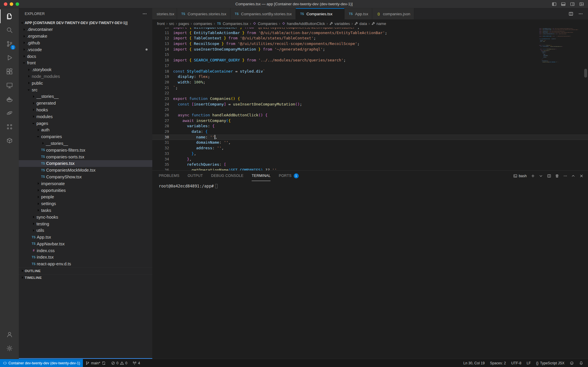 The image size is (588, 367). Describe the element at coordinates (370, 72) in the screenshot. I see `code-line-18: 18const StyledTableContainer = styled.di…` at that location.